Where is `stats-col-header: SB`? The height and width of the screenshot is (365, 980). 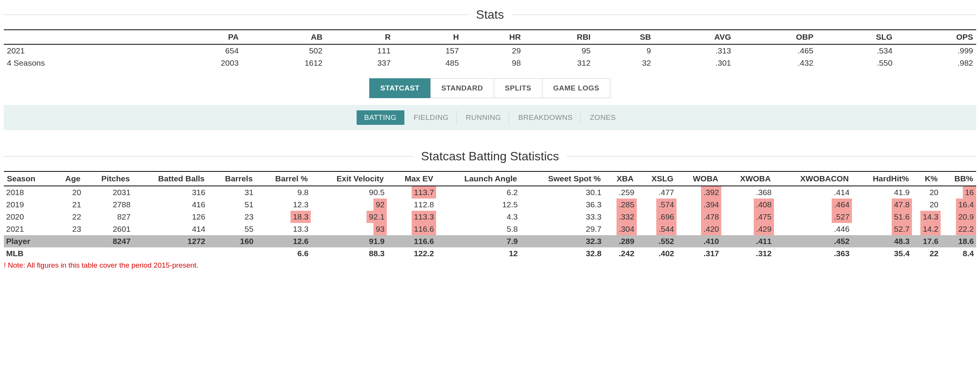 stats-col-header: SB is located at coordinates (624, 37).